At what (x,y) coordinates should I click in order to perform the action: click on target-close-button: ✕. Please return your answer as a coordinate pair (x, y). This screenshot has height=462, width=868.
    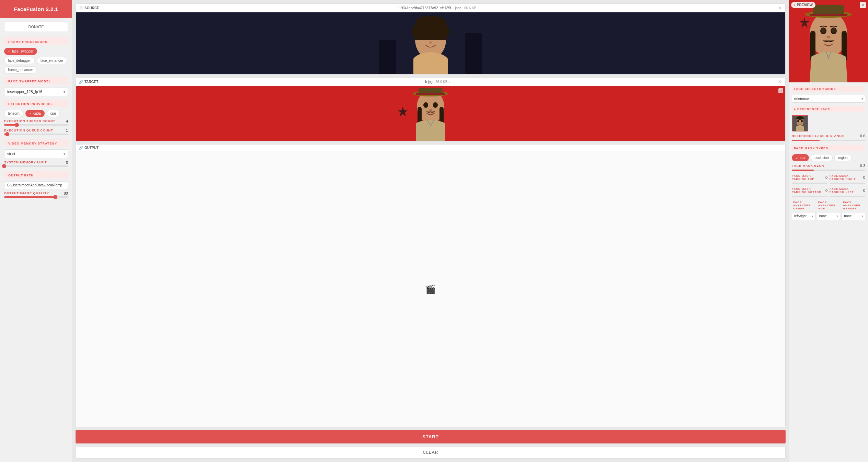
    Looking at the image, I should click on (780, 82).